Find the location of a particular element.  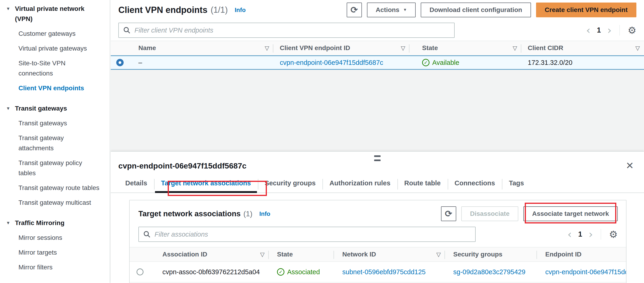

endpoints-filter-input is located at coordinates (292, 31).